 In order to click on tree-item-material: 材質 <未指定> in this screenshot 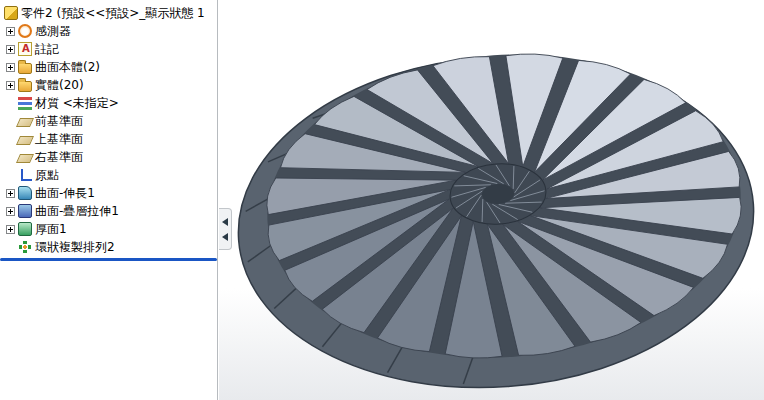, I will do `click(108, 103)`.